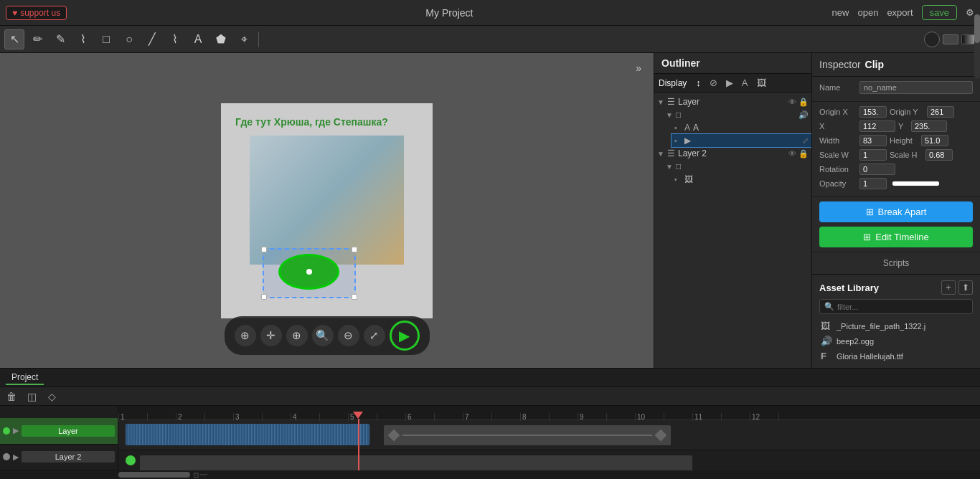 The height and width of the screenshot is (479, 980). Describe the element at coordinates (900, 13) in the screenshot. I see `export-button: export` at that location.